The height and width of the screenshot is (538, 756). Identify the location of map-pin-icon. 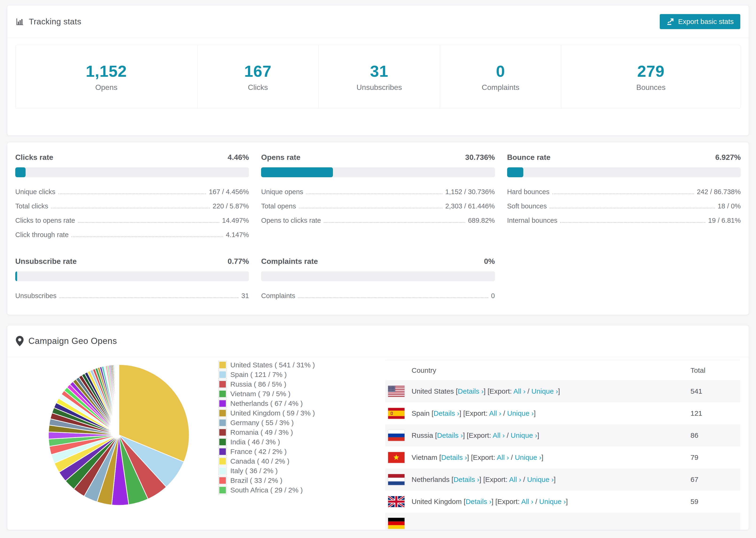
(20, 341).